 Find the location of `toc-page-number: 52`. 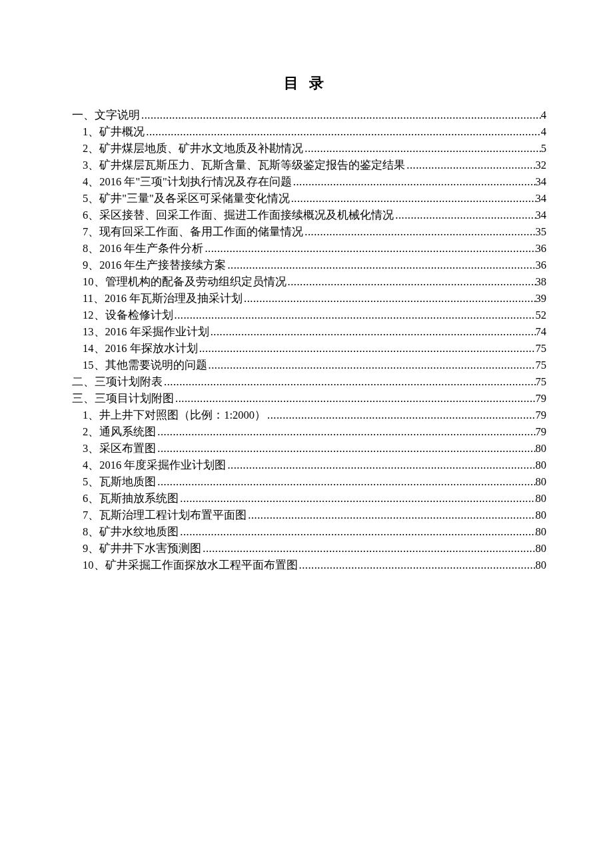

toc-page-number: 52 is located at coordinates (541, 315).